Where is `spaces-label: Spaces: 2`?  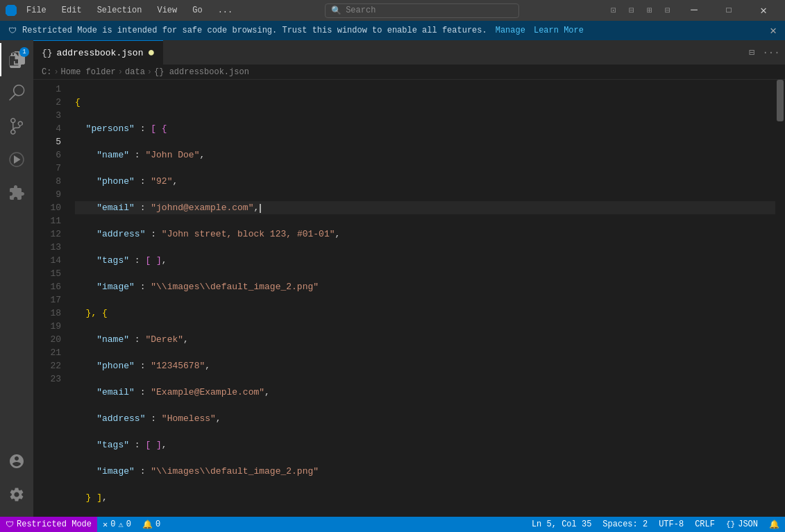 spaces-label: Spaces: 2 is located at coordinates (625, 524).